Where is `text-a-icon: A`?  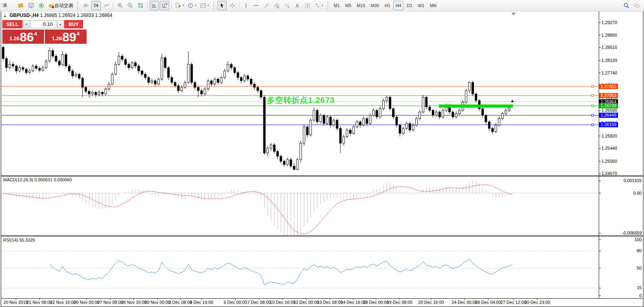 text-a-icon: A is located at coordinates (297, 6).